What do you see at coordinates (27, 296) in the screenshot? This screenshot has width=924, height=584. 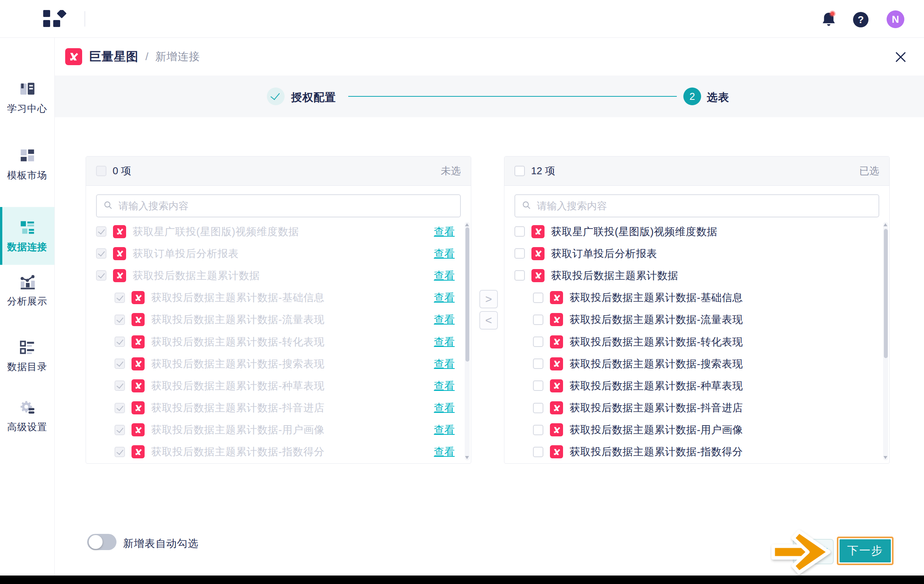 I see `sidebar-item-analysis-display: 分析展示` at bounding box center [27, 296].